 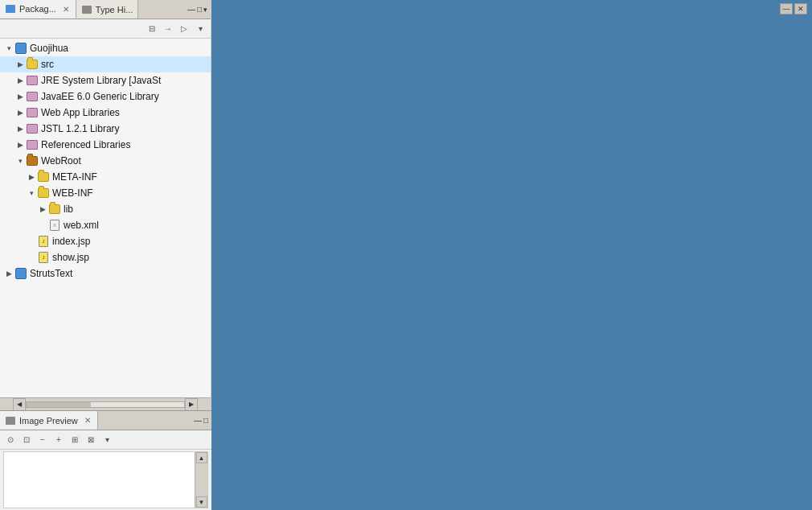 I want to click on zoom-height-btn: ⊠, so click(x=91, y=440).